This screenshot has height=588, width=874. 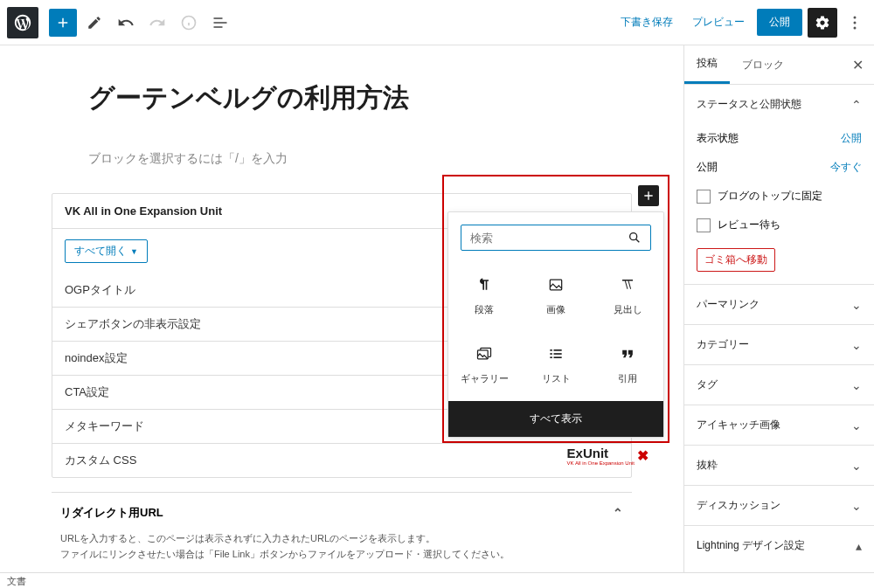 What do you see at coordinates (484, 367) in the screenshot?
I see `block-gallery: ギャラリー` at bounding box center [484, 367].